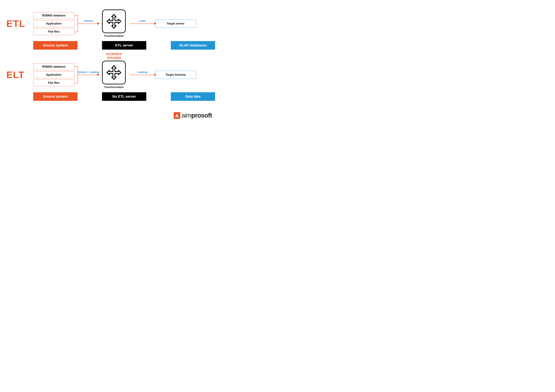 This screenshot has width=555, height=392. What do you see at coordinates (124, 97) in the screenshot?
I see `elt-label-server: No ETL server` at bounding box center [124, 97].